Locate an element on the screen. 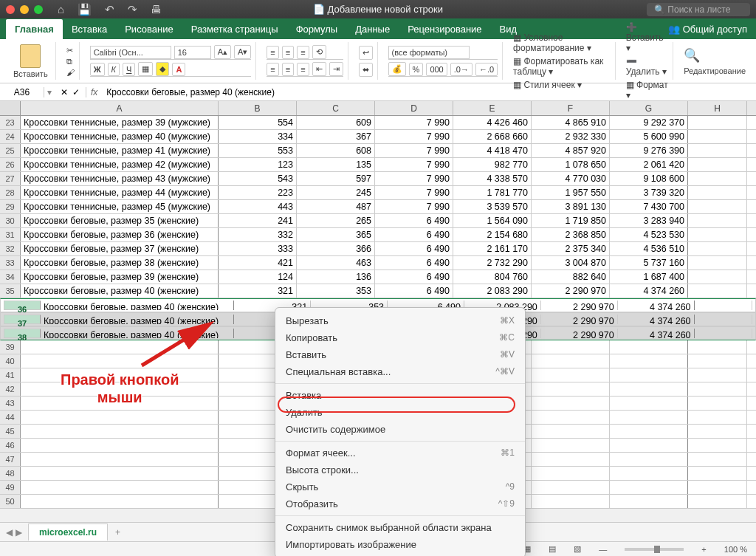 This screenshot has width=756, height=556. font-shrink: A▾ is located at coordinates (242, 52).